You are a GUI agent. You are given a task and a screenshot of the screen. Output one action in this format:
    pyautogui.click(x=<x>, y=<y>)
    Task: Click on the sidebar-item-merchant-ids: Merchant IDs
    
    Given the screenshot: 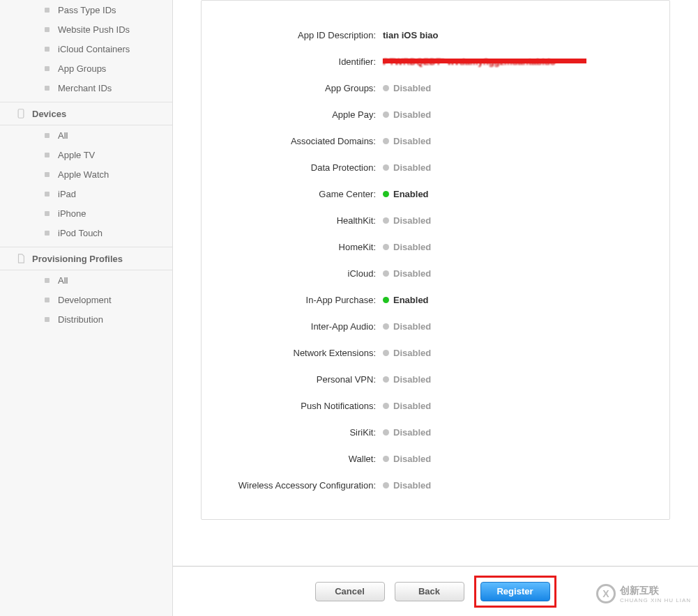 What is the action you would take?
    pyautogui.click(x=91, y=88)
    